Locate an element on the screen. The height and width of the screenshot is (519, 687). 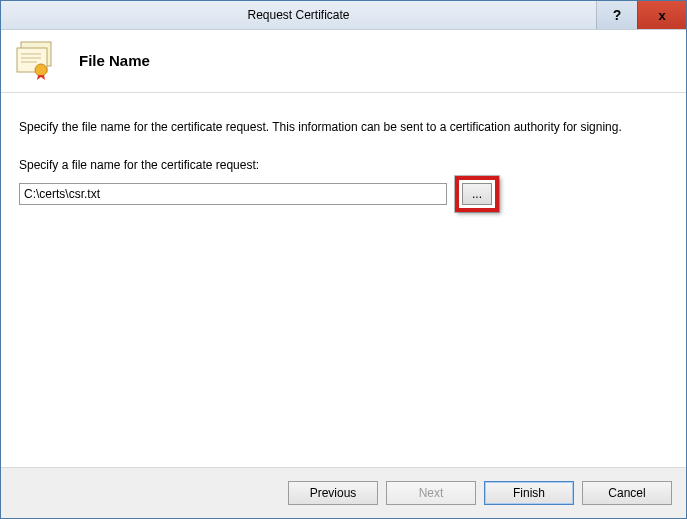
wizard-header: File Name is located at coordinates (344, 62).